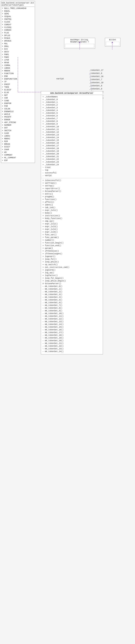 Image resolution: width=135 pixels, height=644 pixels. What do you see at coordinates (72, 289) in the screenshot?
I see `parser-method-item: - mk_tokenSet_1()` at bounding box center [72, 289].